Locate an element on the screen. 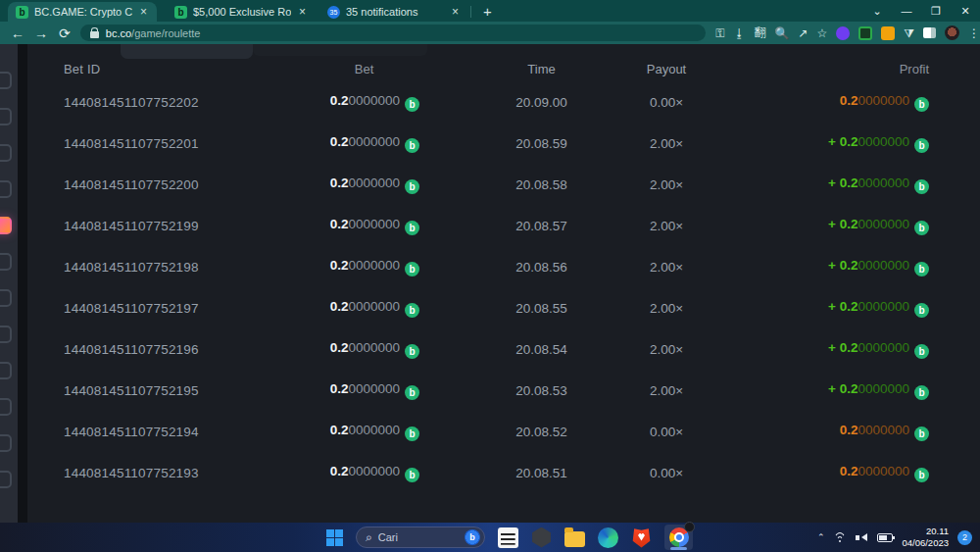 The image size is (980, 552). table-row: 144081451107752196 0.20000000b 20.08.54 … is located at coordinates (504, 349).